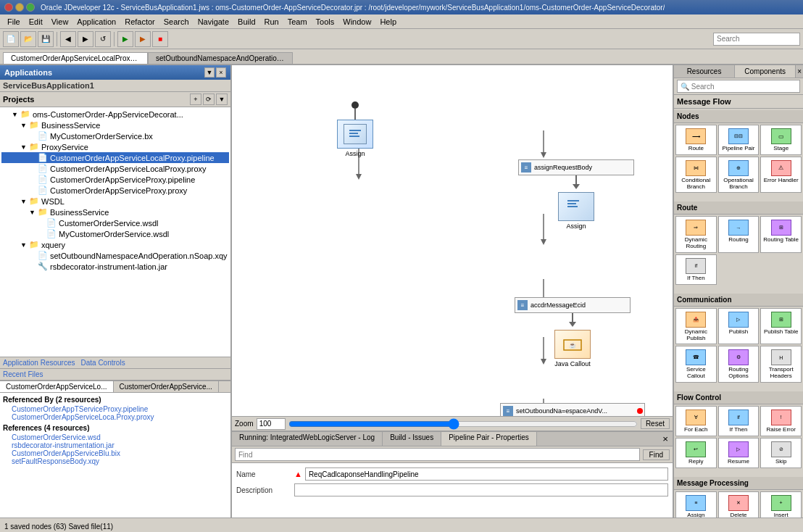 The image size is (803, 532). I want to click on comp-reply: ↩ Reply, so click(696, 453).